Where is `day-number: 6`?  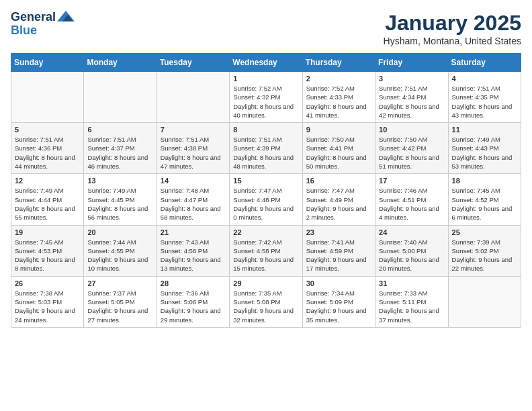
day-number: 6 is located at coordinates (120, 130).